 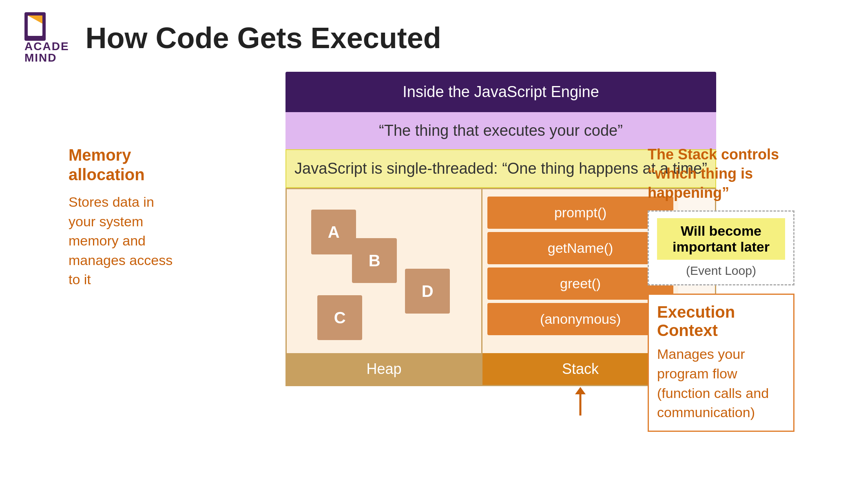 I want to click on header: ACADE MIND How Code Gets Executed, so click(x=432, y=36).